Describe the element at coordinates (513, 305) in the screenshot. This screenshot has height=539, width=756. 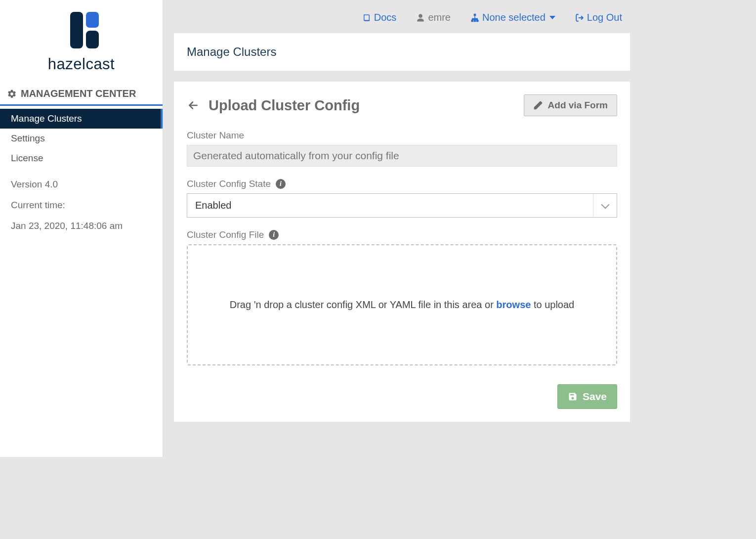
I see `browse-link: browse` at that location.